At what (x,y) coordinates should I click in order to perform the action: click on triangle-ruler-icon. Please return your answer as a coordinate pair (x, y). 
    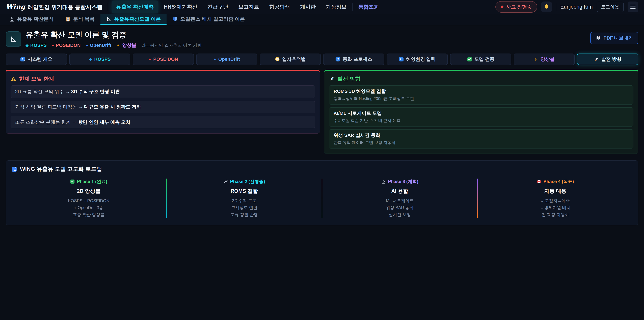
    Looking at the image, I should click on (14, 39).